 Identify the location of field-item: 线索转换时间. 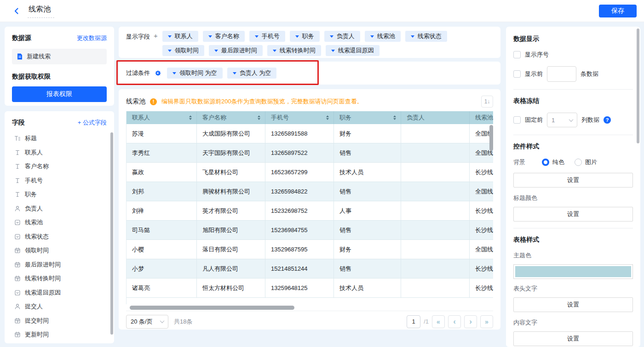
(59, 279).